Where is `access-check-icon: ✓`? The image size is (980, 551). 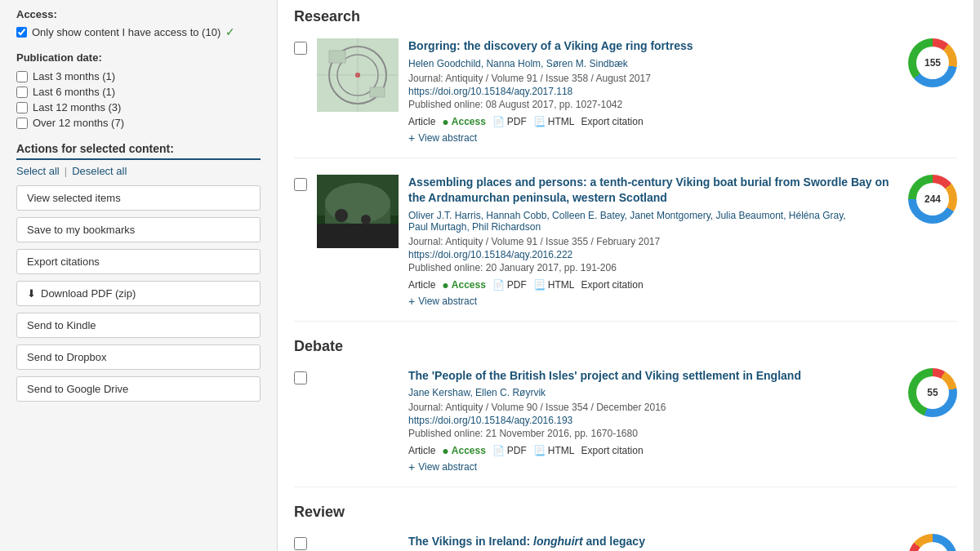 access-check-icon: ✓ is located at coordinates (230, 32).